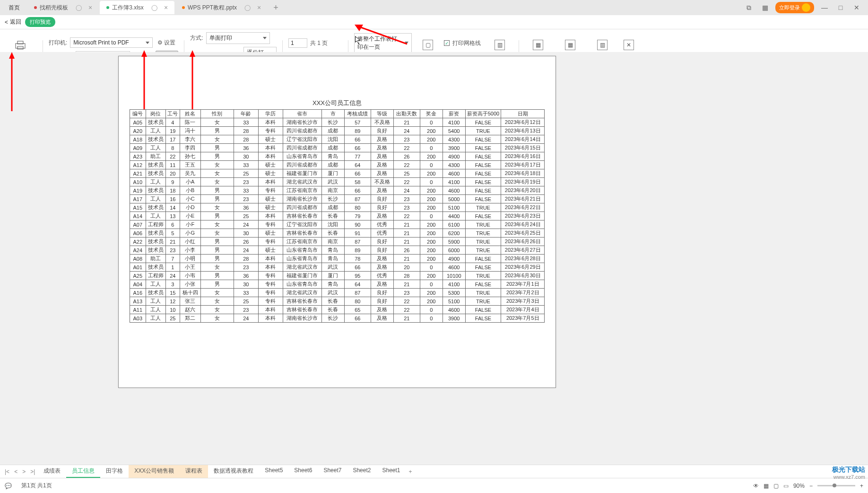 The image size is (868, 493). I want to click on page-preview-icon: ▦, so click(538, 45).